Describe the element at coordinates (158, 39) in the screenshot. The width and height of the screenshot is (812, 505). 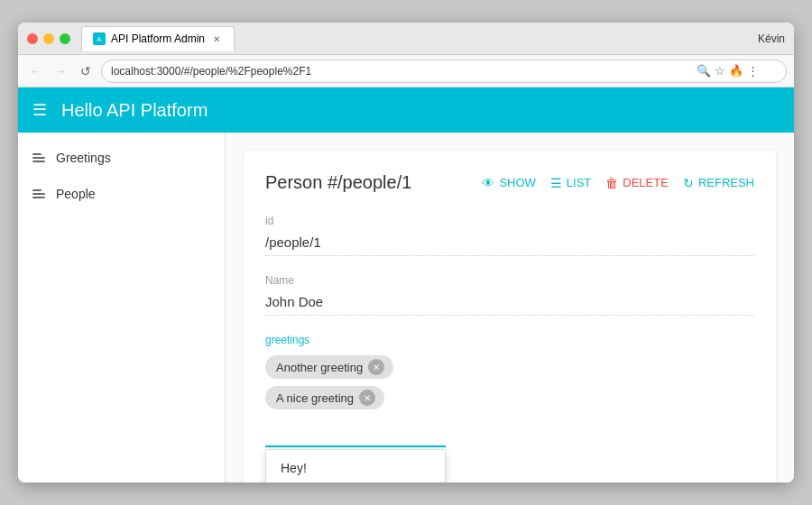
I see `tab-title: API Platform Admin` at that location.